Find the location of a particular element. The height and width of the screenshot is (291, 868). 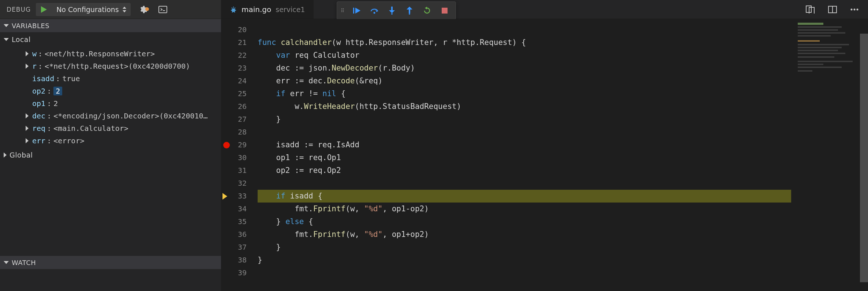

step-out-button is located at coordinates (409, 11).